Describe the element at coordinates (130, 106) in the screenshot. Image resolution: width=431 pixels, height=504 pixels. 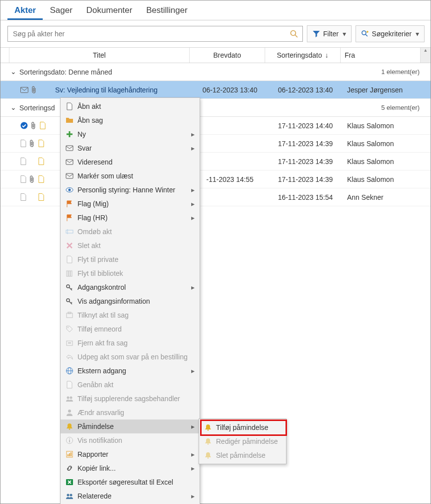
I see `menu-item-doc: Åbn akt` at that location.